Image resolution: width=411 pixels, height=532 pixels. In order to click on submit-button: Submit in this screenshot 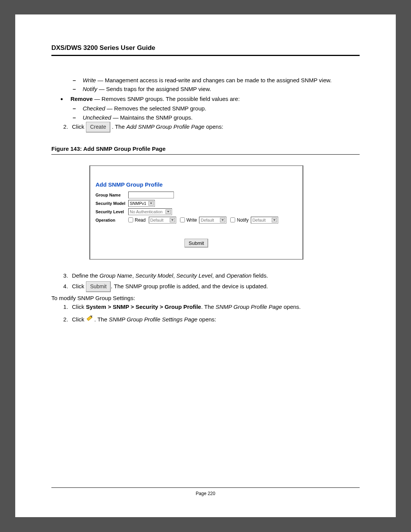, I will do `click(196, 243)`.